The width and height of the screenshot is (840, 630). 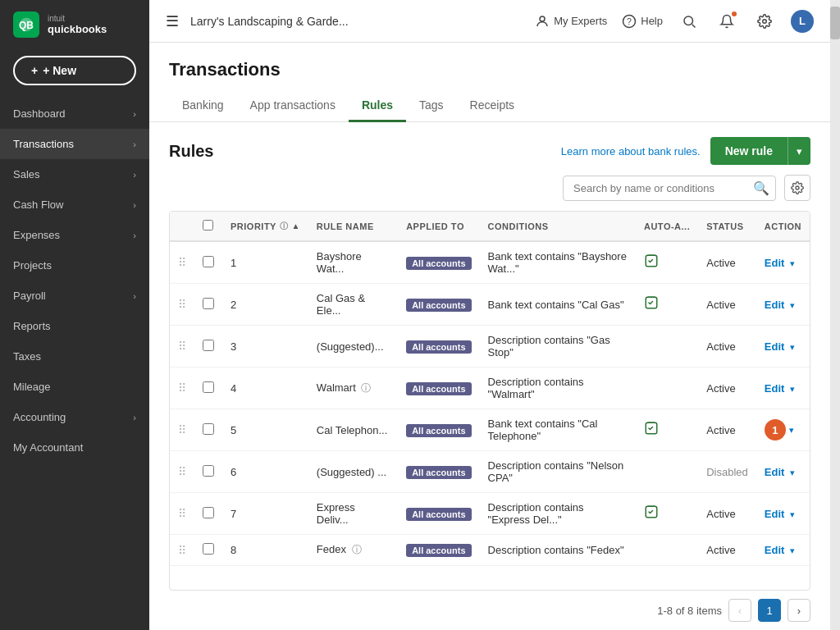 What do you see at coordinates (490, 389) in the screenshot?
I see `table-row: ⠿4Walmart ⓘAll accountsDescription conta…` at bounding box center [490, 389].